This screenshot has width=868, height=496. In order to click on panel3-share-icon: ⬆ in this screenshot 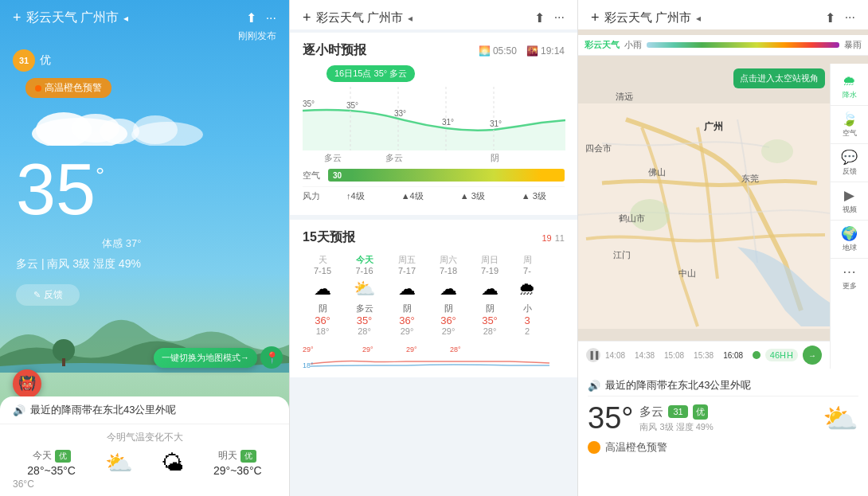, I will do `click(830, 18)`.